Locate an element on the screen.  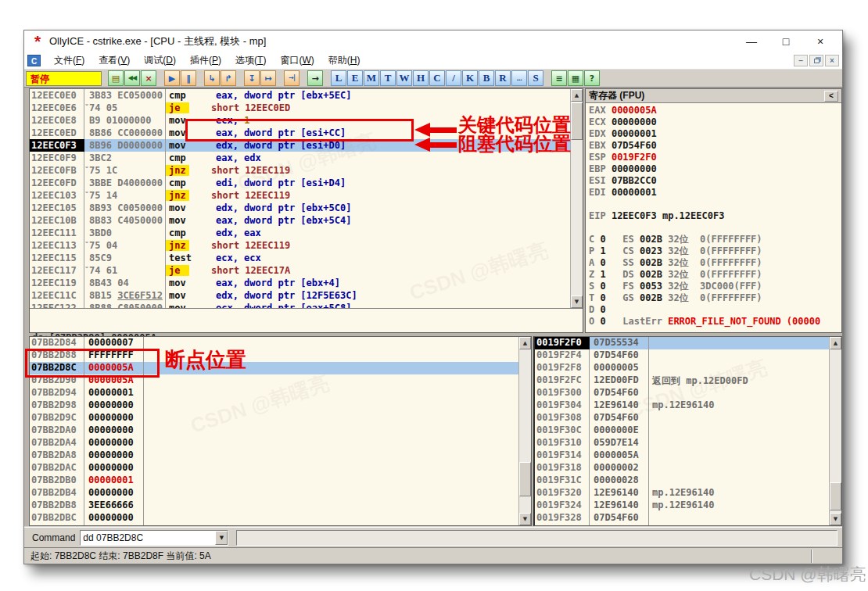
letter-button-T: T is located at coordinates (388, 78).